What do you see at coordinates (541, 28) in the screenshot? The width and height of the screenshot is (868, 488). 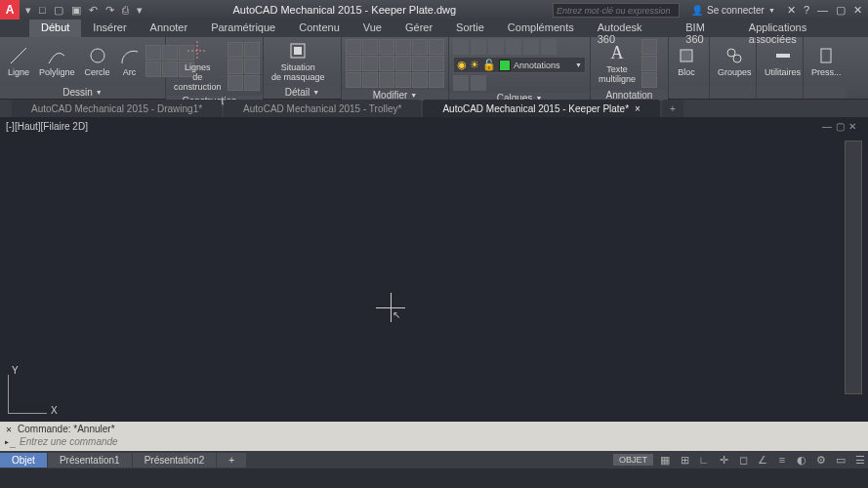 I see `ribbon-tab-complements: Compléments` at bounding box center [541, 28].